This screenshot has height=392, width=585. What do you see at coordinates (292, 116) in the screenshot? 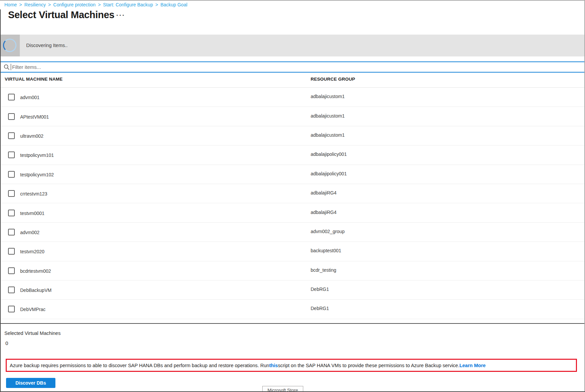
I see `table-row: APtestVM001 adbalajicustom1` at bounding box center [292, 116].